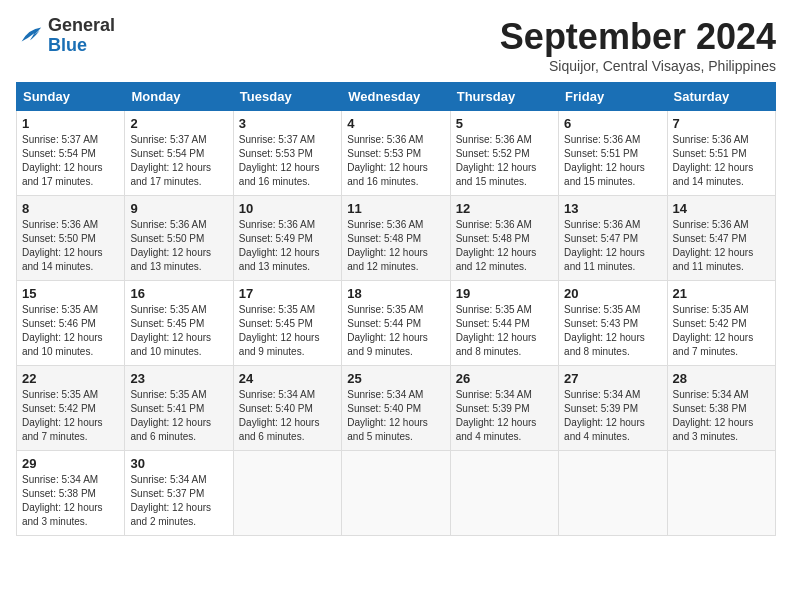 The width and height of the screenshot is (792, 612). What do you see at coordinates (70, 294) in the screenshot?
I see `day-number: 15` at bounding box center [70, 294].